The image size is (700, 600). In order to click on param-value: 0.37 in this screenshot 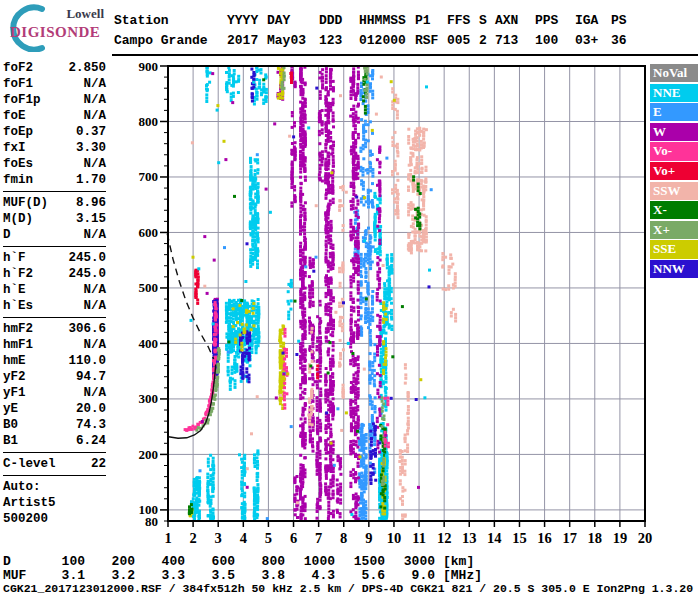, I will do `click(91, 132)`.